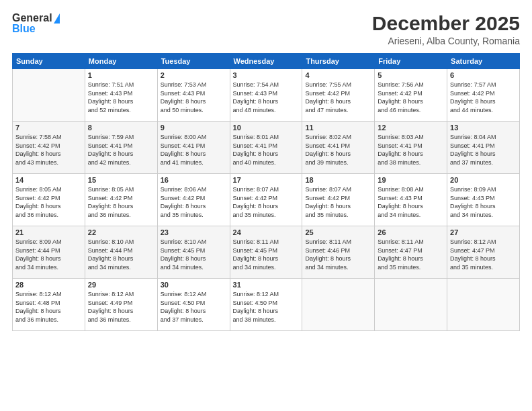 Image resolution: width=532 pixels, height=411 pixels. I want to click on calendar-cell: 15Sunrise: 8:05 AM Sunset: 4:42 PM Dayli…, so click(121, 200).